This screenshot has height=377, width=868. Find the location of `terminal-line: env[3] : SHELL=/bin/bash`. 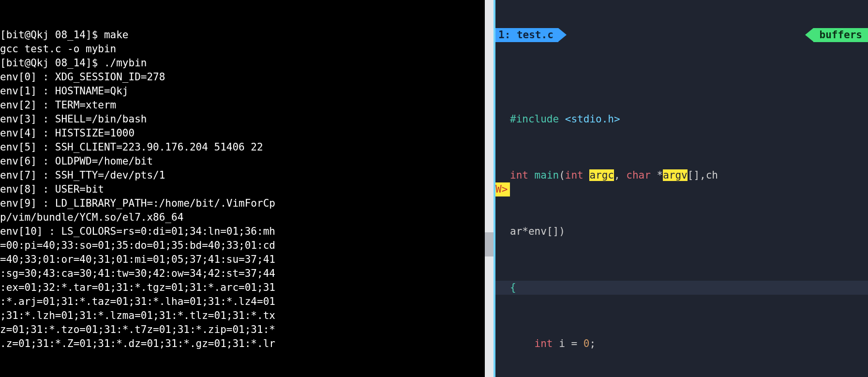

terminal-line: env[3] : SHELL=/bin/bash is located at coordinates (242, 119).